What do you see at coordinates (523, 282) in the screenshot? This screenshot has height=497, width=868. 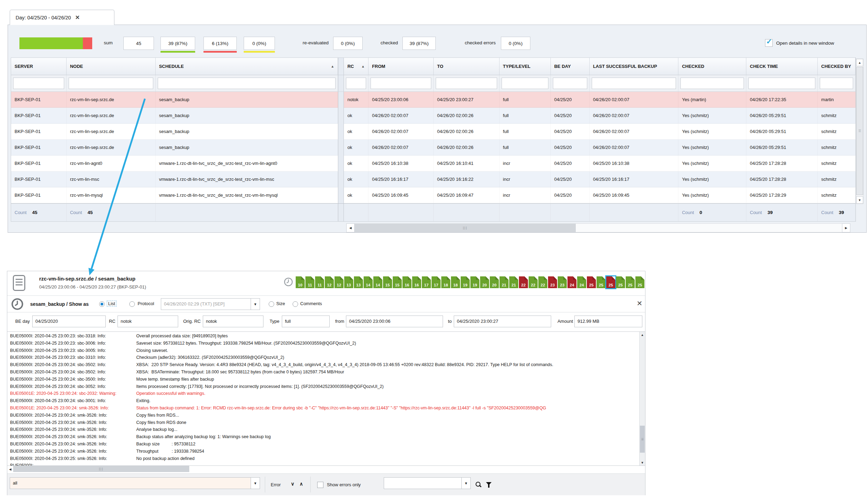 I see `day-square-22-error: 22` at bounding box center [523, 282].